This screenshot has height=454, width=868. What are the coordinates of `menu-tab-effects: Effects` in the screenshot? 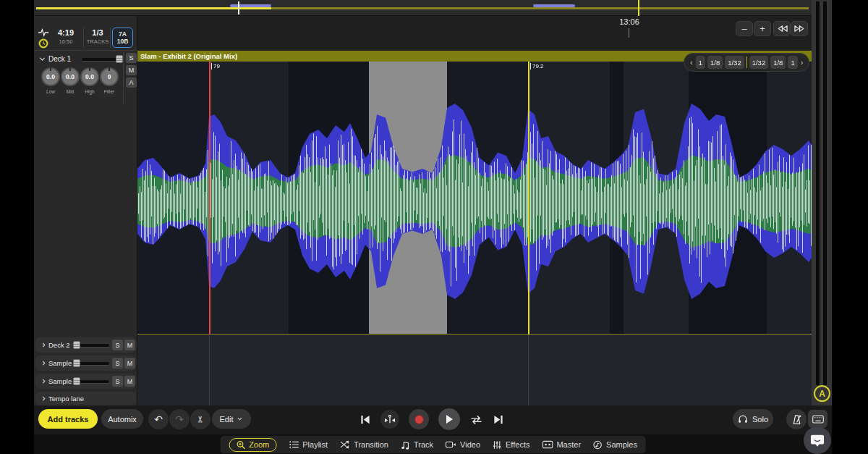 It's located at (511, 445).